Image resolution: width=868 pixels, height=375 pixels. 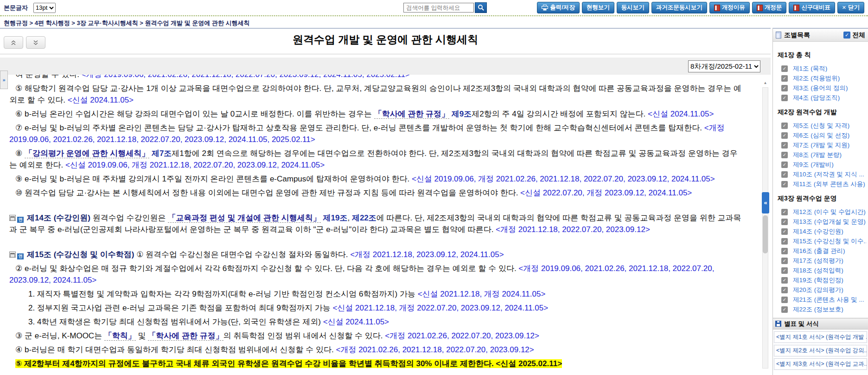 What do you see at coordinates (244, 218) in the screenshot?
I see `regulation-link: 「교육과정 편성 및 개설에 관한 시행세칙」` at bounding box center [244, 218].